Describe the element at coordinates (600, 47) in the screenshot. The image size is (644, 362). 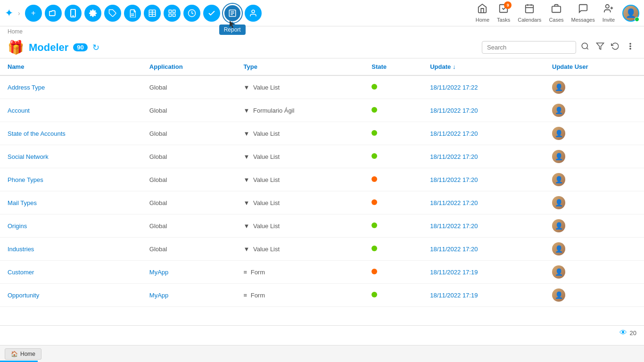
I see `filter-button` at that location.